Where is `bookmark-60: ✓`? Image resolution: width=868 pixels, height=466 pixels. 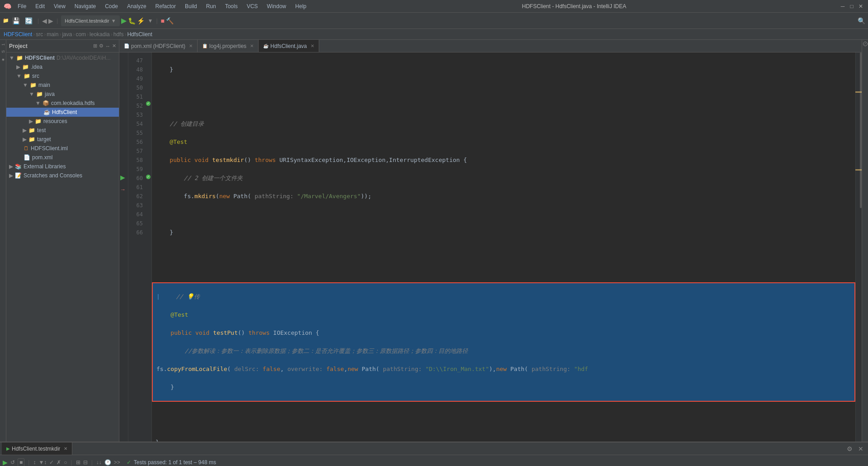
bookmark-60: ✓ is located at coordinates (148, 177).